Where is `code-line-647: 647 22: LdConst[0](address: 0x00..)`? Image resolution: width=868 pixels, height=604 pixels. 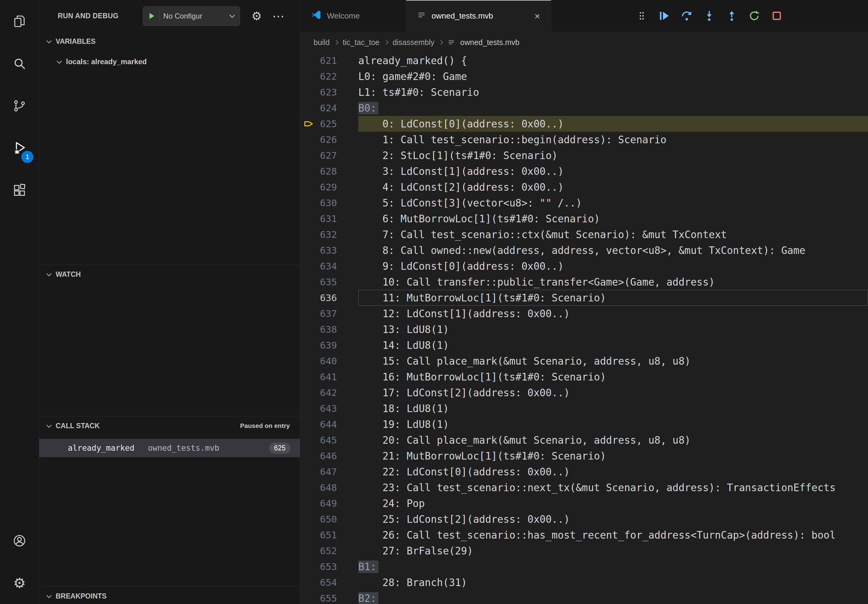 code-line-647: 647 22: LdConst[0](address: 0x00..) is located at coordinates (584, 472).